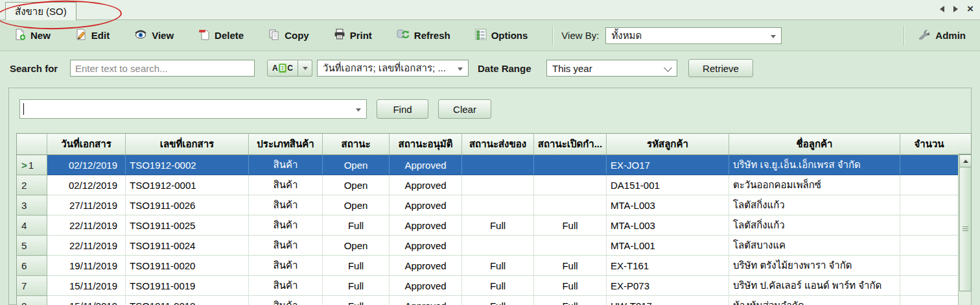 The image size is (980, 305). Describe the element at coordinates (32, 266) in the screenshot. I see `cell-num: 6` at that location.